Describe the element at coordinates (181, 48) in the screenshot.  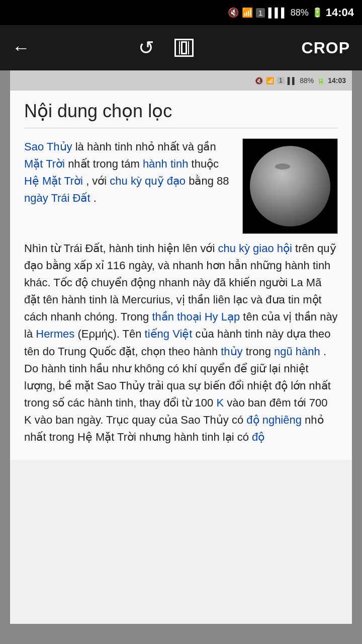
I see `toolbar: ← ↺ CROP` at that location.